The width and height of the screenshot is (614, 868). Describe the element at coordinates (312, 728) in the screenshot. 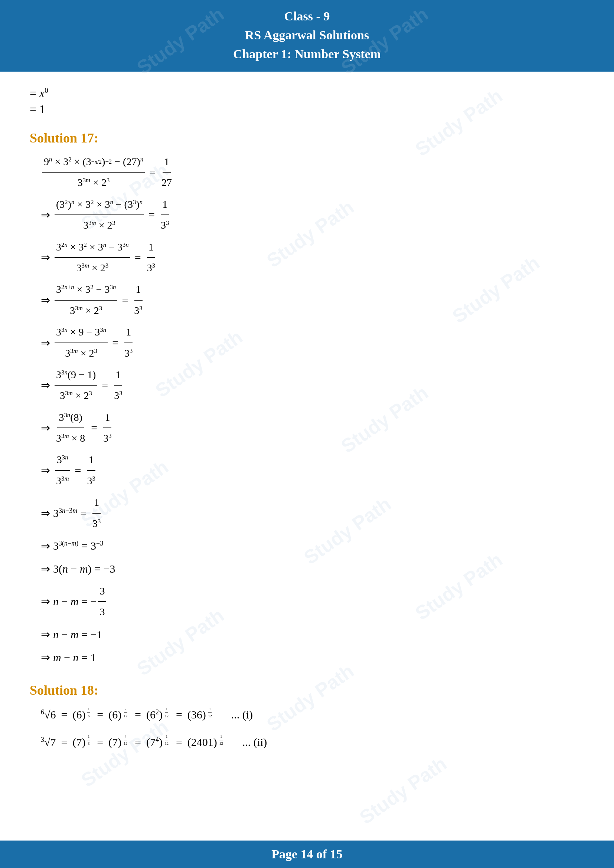

I see `solution-18-math: 6√6 = (6)16 = (6)212 = (62)112 = (36)112…` at that location.